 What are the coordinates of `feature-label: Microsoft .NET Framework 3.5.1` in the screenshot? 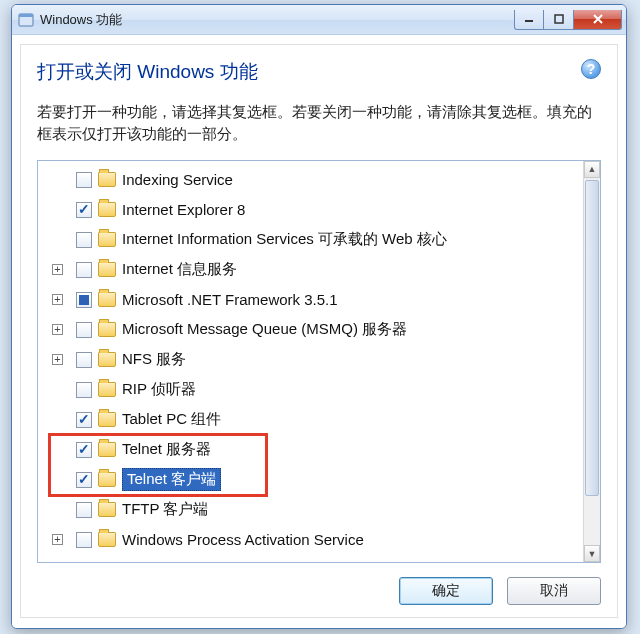 It's located at (230, 300).